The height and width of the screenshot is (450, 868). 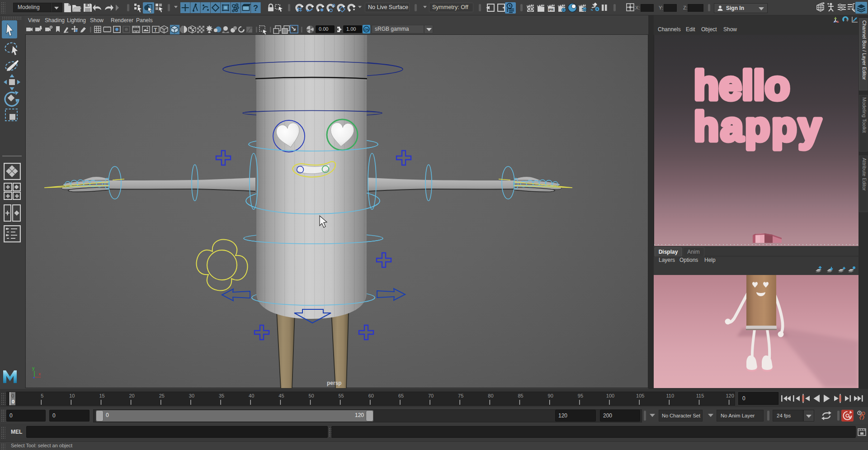 I want to click on svg-text: 110, so click(x=670, y=396).